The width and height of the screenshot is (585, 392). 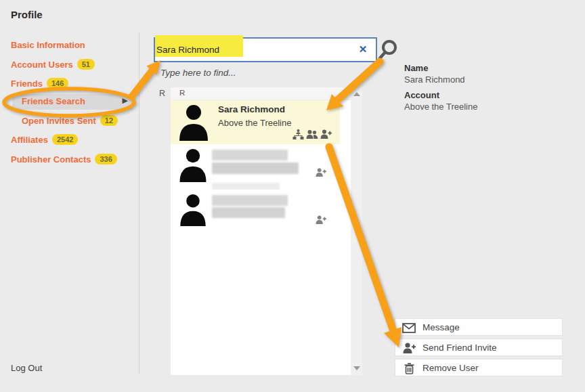 I want to click on sidebar-item-friends-search: Friends Search ▶, so click(x=72, y=102).